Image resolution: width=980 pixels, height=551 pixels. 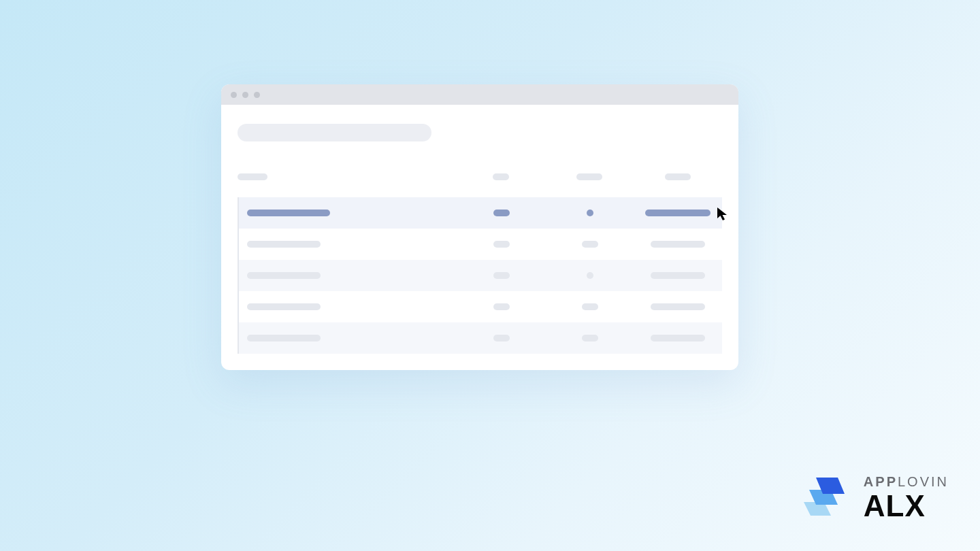 I want to click on logo-mark-icon, so click(x=825, y=497).